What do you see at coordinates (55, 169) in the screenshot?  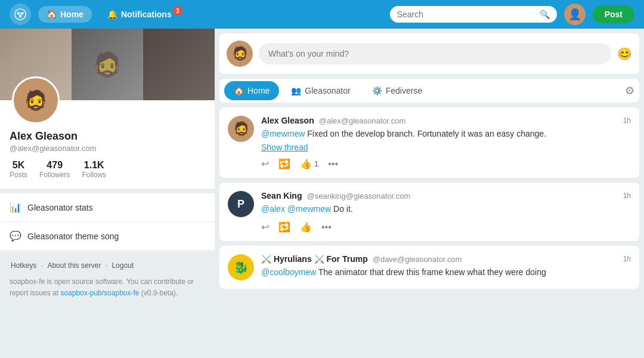 I see `followers-stat: 479 Followers` at bounding box center [55, 169].